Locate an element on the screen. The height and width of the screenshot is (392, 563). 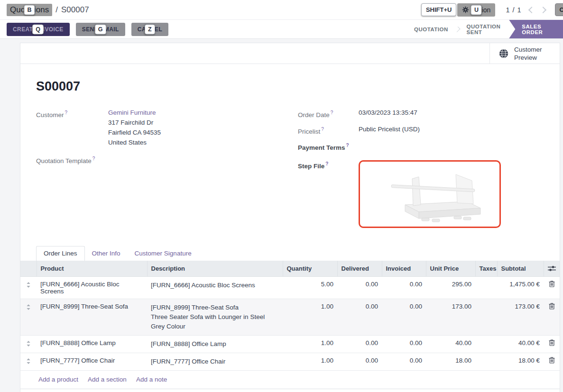
chevron-right-icon is located at coordinates (457, 29).